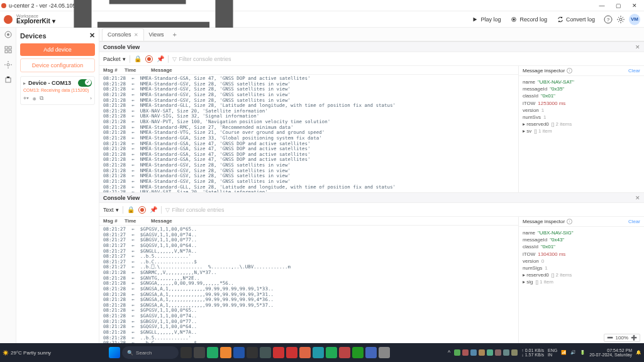 This screenshot has height=362, width=644. Describe the element at coordinates (91, 98) in the screenshot. I see `chevron-right-icon: ›` at that location.